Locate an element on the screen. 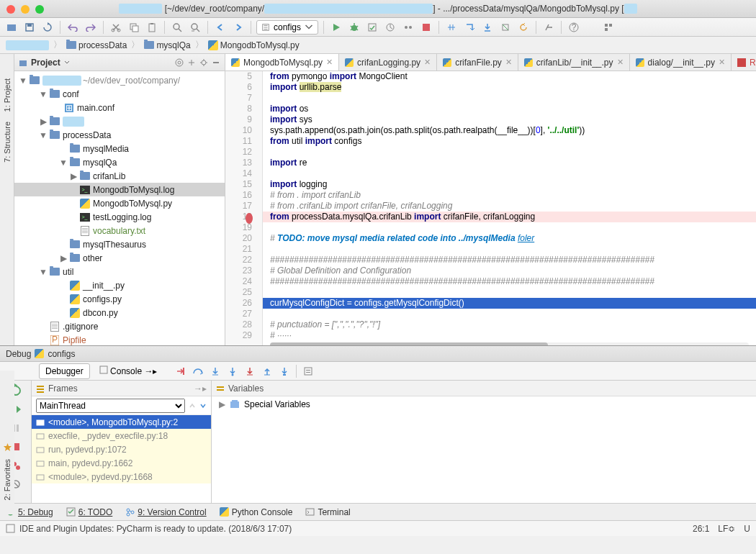 This screenshot has width=756, height=554. frame-row: run, pydevd.py:1072 is located at coordinates (121, 449).